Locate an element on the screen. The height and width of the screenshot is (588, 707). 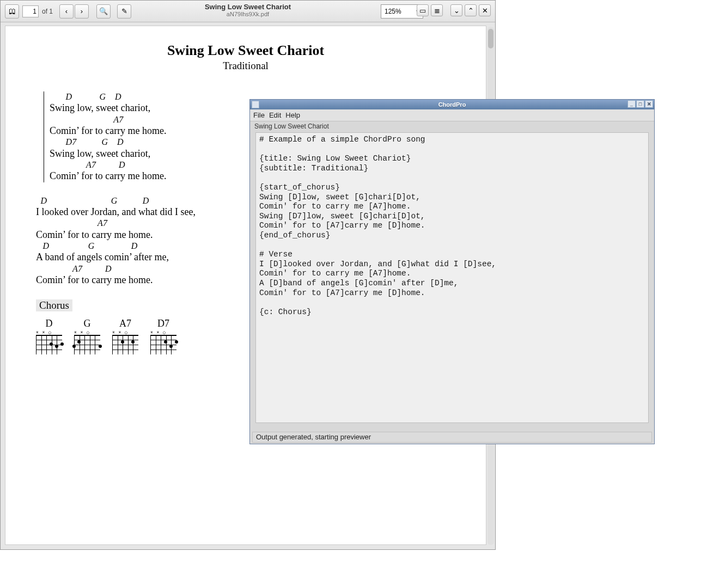
prev-page-button: ‹ is located at coordinates (66, 11).